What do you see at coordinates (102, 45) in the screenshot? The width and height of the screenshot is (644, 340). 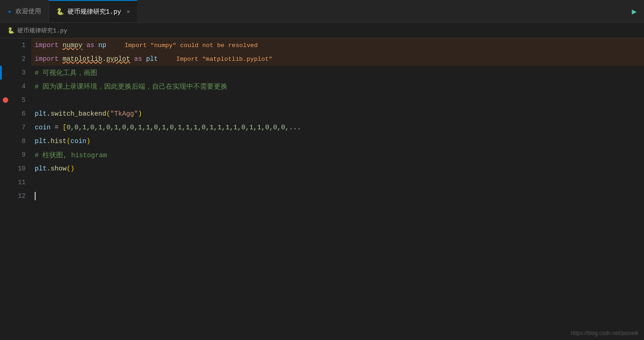 I see `alias-np: np` at bounding box center [102, 45].